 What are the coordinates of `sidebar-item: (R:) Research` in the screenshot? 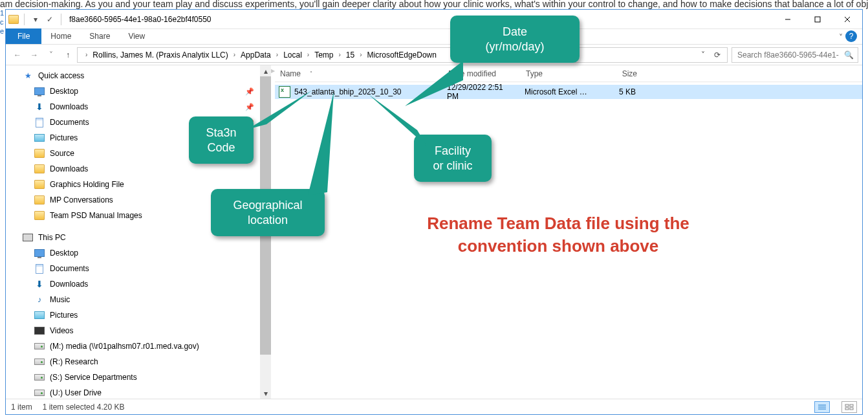 It's located at (138, 362).